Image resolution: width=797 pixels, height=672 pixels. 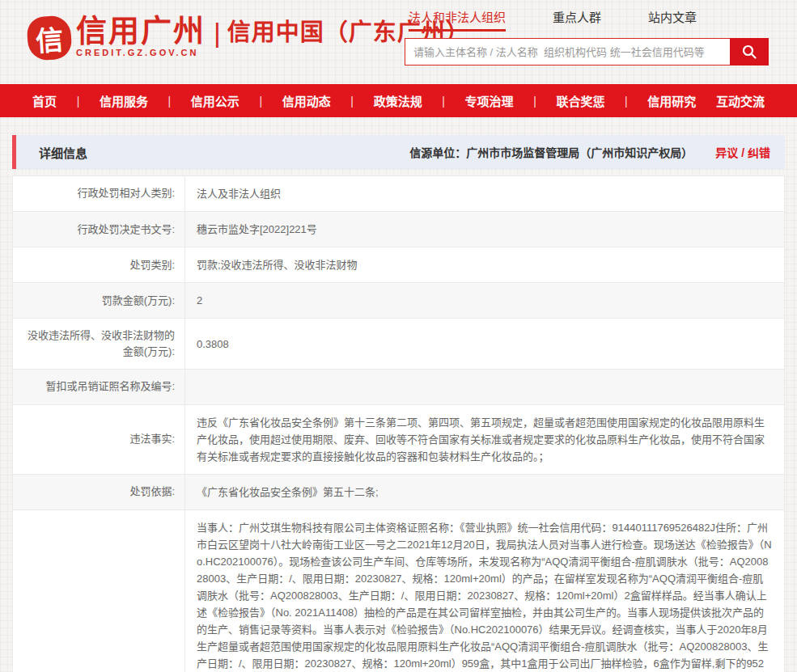 What do you see at coordinates (239, 194) in the screenshot?
I see `row-value-text: 法人及非法人组织` at bounding box center [239, 194].